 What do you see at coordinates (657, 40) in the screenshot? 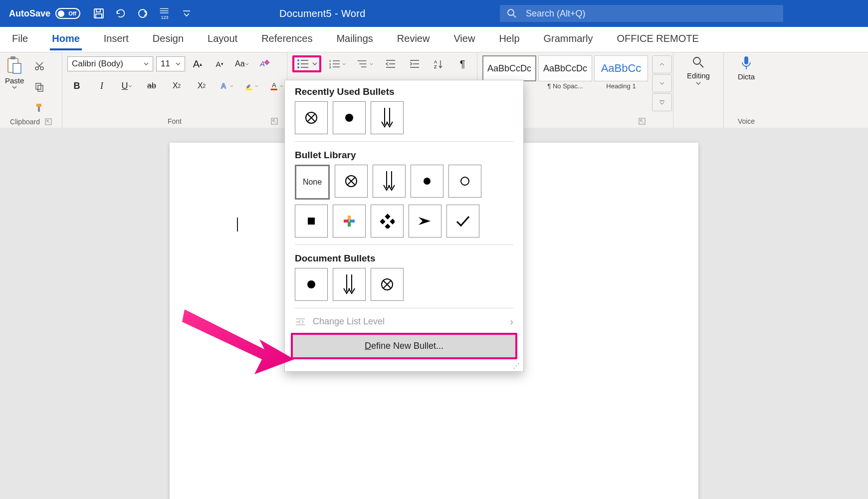
I see `tab-office-remote: OFFICE REMOTE` at bounding box center [657, 40].